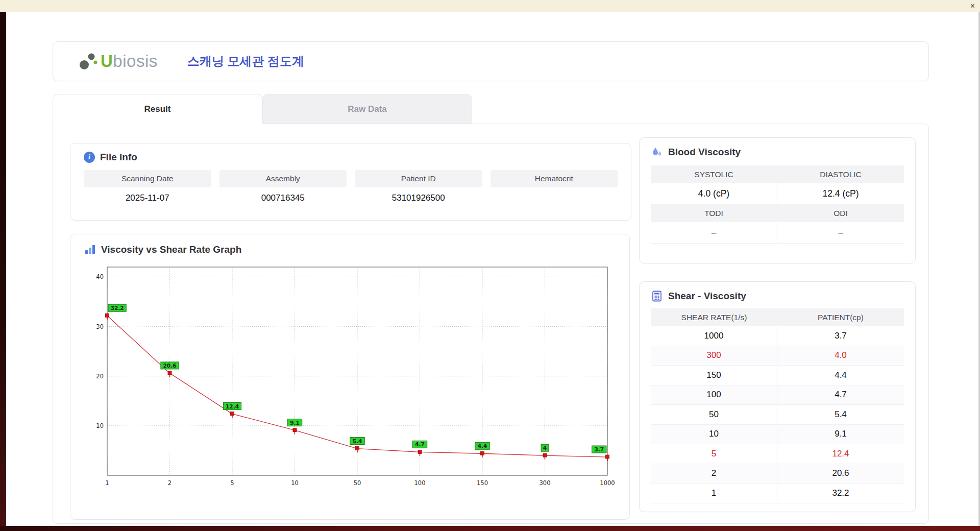 The height and width of the screenshot is (531, 980). Describe the element at coordinates (777, 152) in the screenshot. I see `blood-viscosity-title-row: Blood Viscosity` at that location.